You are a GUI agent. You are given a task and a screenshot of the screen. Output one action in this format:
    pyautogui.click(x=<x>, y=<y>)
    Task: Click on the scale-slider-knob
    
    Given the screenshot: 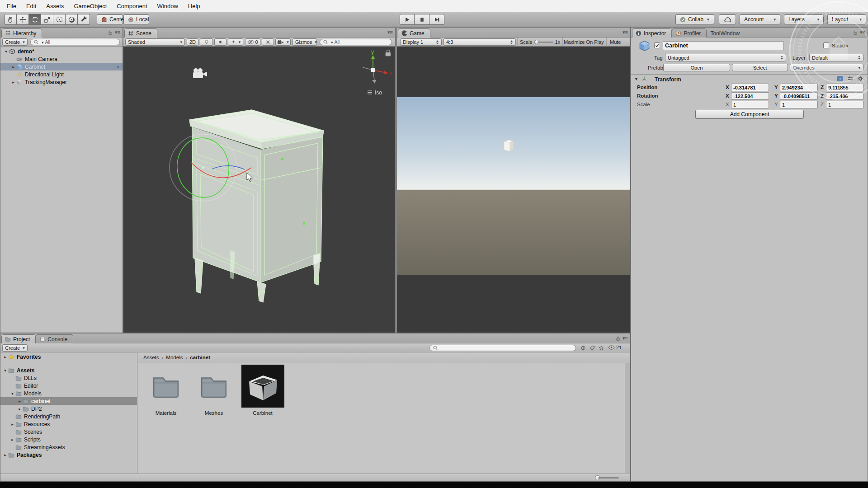 What is the action you would take?
    pyautogui.click(x=537, y=42)
    